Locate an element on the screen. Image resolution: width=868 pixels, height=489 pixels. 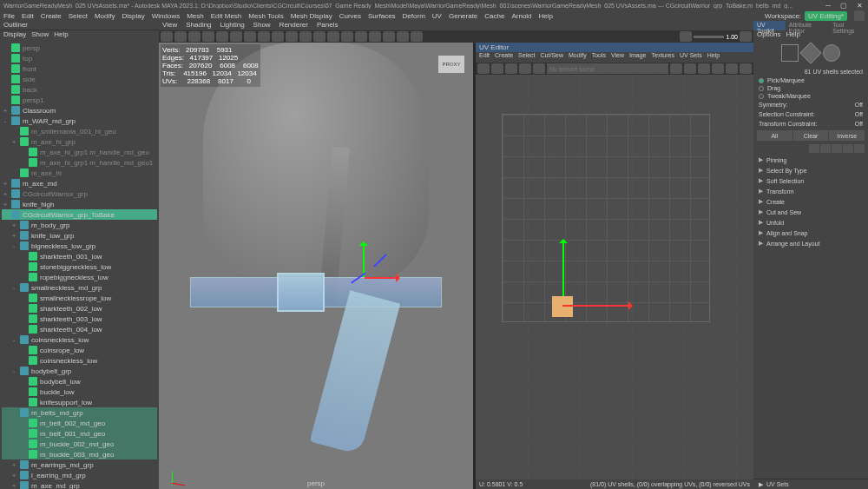
section-select-by-type: Select By Type is located at coordinates (811, 170).